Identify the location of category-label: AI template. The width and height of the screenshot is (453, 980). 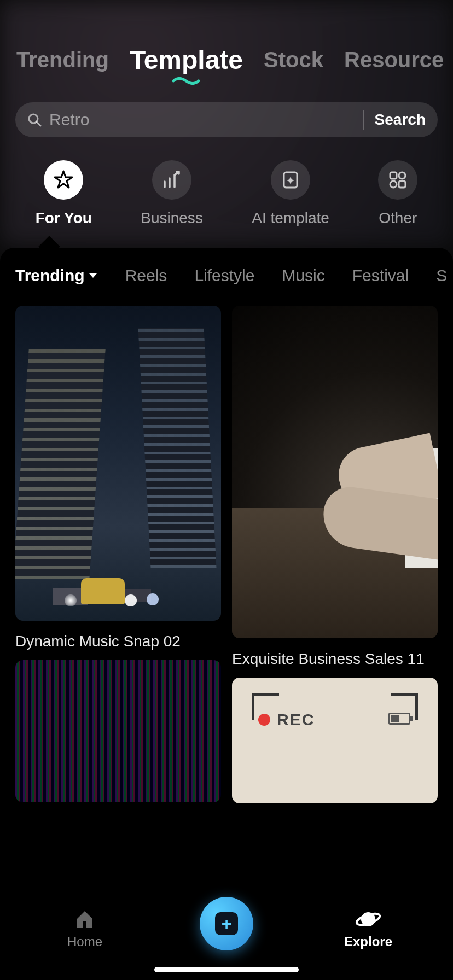
(291, 218).